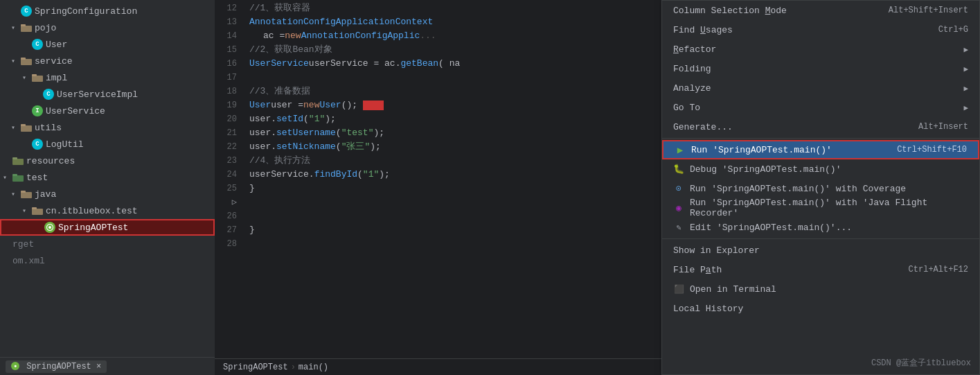 The image size is (980, 375). I want to click on arrow-pojo, so click(15, 28).